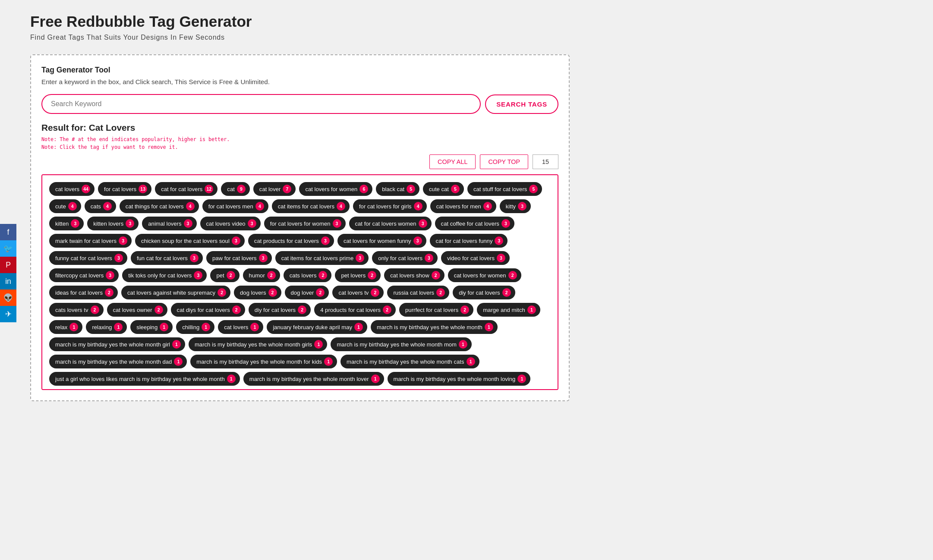 This screenshot has height=560, width=933. Describe the element at coordinates (411, 189) in the screenshot. I see `tag-badge: 5` at that location.